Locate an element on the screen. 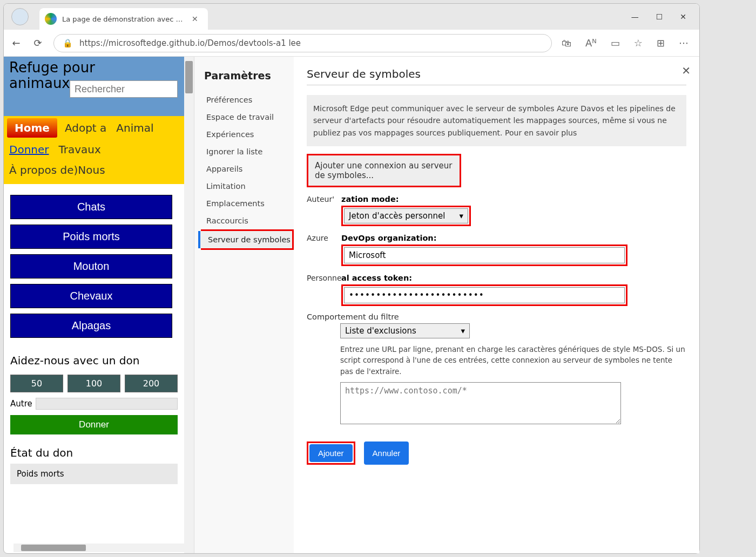 This screenshot has width=756, height=557. filter-url-textarea is located at coordinates (481, 403).